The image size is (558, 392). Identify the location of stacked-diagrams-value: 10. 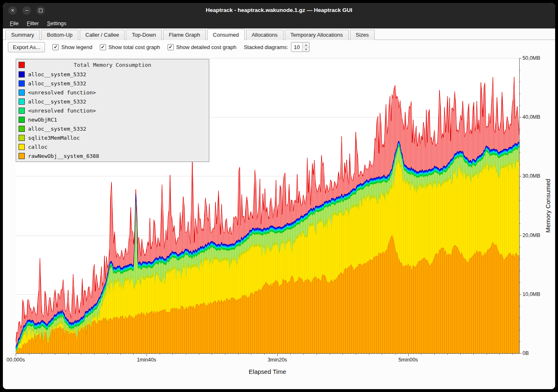
(297, 47).